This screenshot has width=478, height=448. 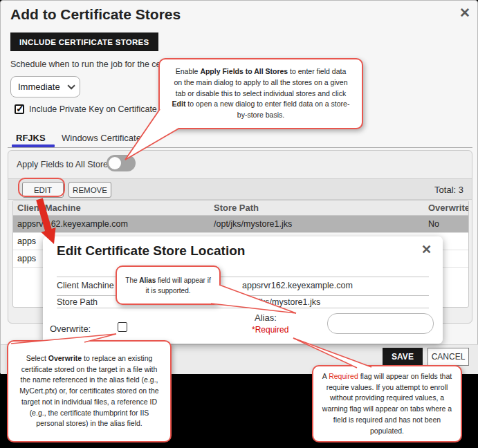 I want to click on store-path-value: /opt/jks/mystore1.jks, so click(x=281, y=302).